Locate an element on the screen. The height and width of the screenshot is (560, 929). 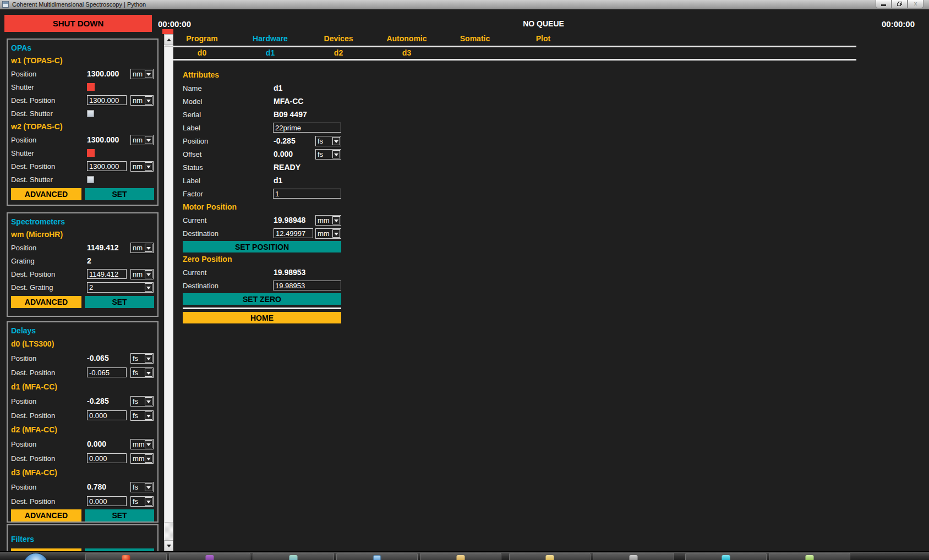
wm-dest-grating-row: Dest. Grating 2 is located at coordinates (83, 287).